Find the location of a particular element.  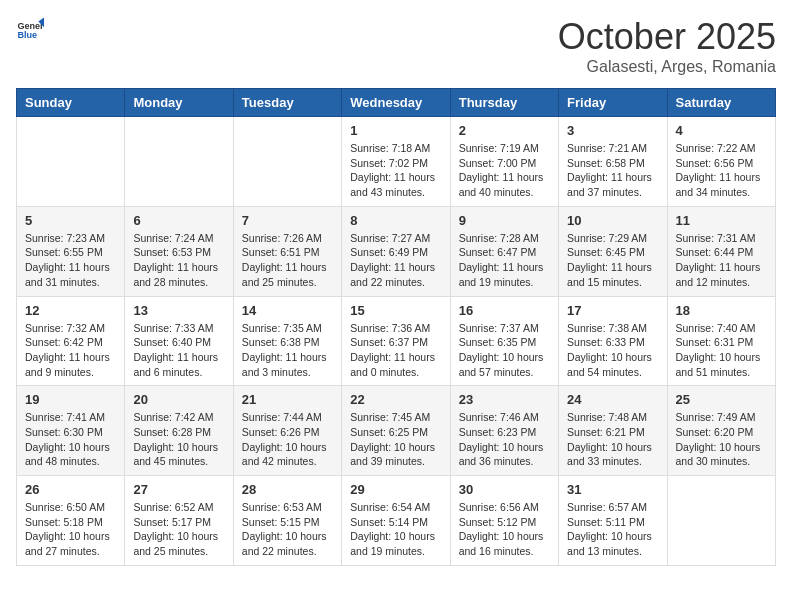

logo: General Blue is located at coordinates (30, 30).